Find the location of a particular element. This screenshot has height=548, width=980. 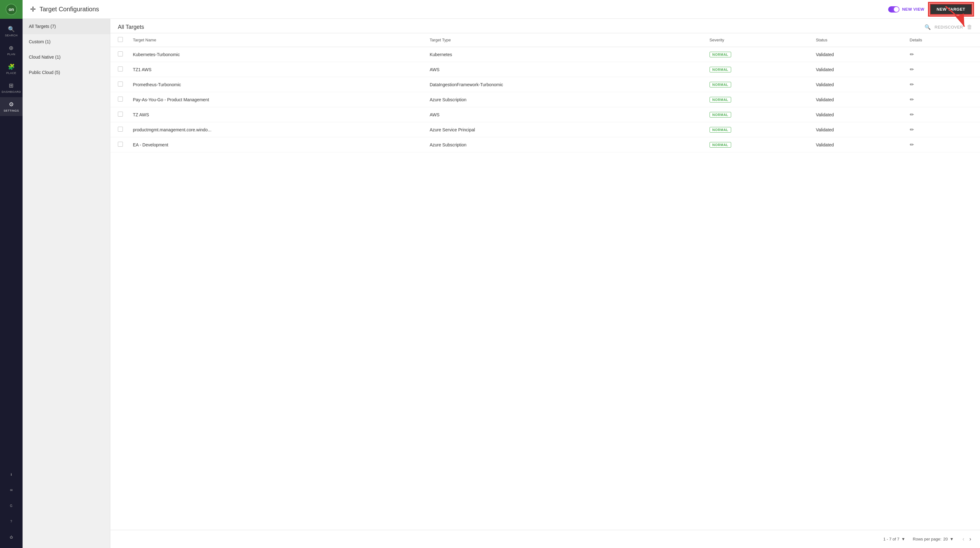

table-actions: 🔍 REDISCOVER 🗑 is located at coordinates (948, 27).